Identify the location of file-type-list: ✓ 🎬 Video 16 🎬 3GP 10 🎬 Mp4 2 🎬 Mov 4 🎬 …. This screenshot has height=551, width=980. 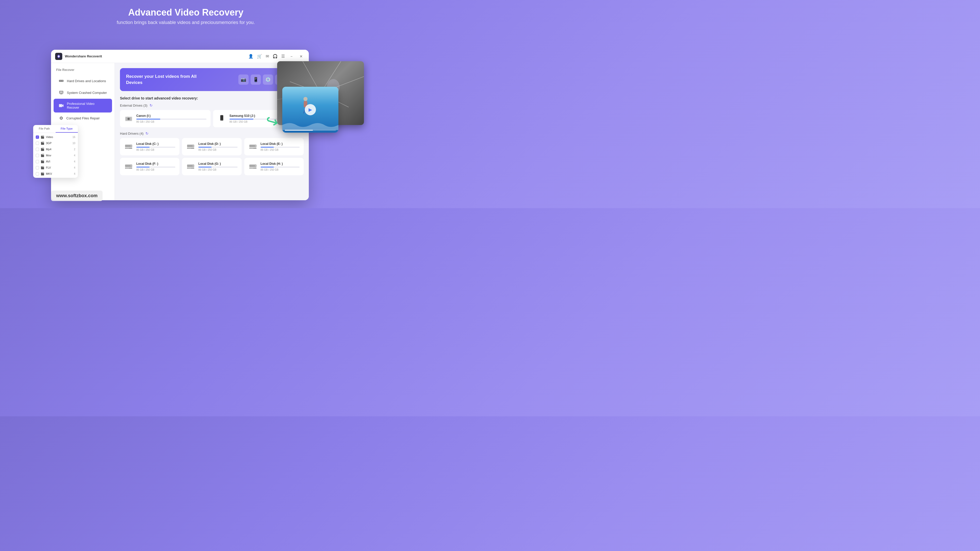
(56, 156).